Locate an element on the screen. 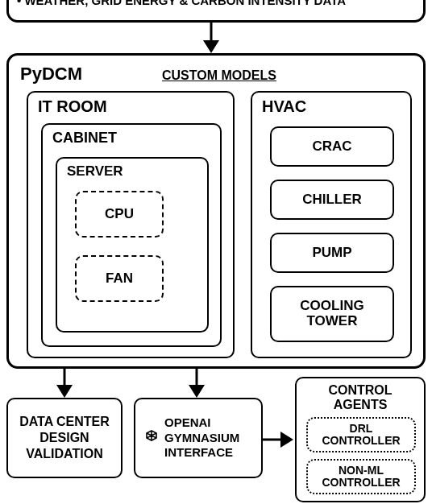  openai-icon is located at coordinates (152, 438).